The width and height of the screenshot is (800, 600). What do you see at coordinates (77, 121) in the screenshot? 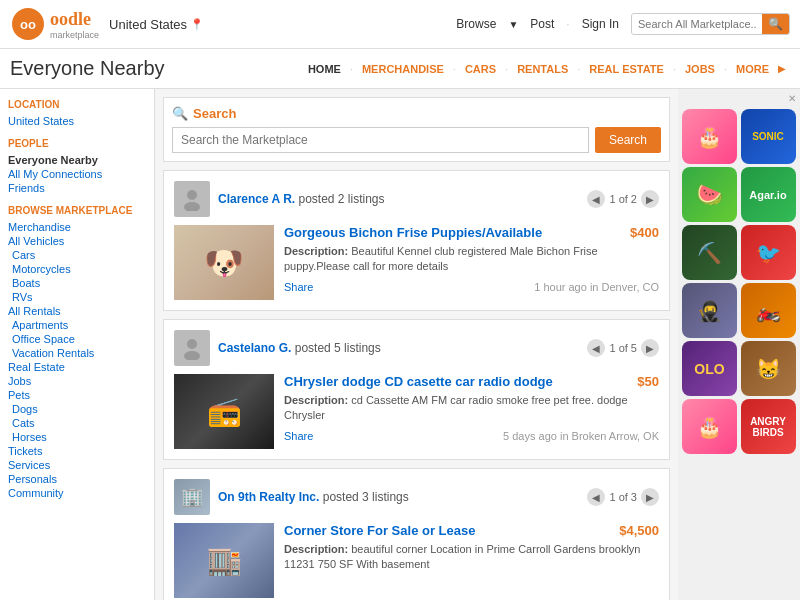
I see `sidebar-location-link: United States` at bounding box center [77, 121].